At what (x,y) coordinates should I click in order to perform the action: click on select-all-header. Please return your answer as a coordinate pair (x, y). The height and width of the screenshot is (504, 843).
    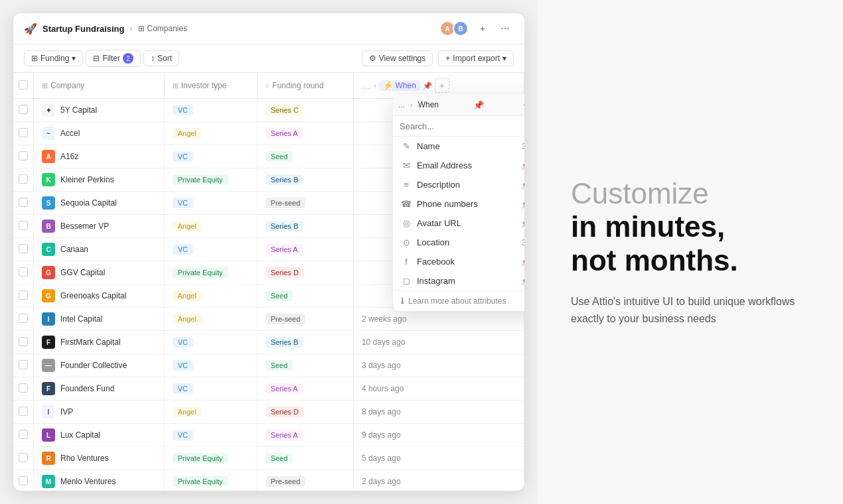
    Looking at the image, I should click on (24, 86).